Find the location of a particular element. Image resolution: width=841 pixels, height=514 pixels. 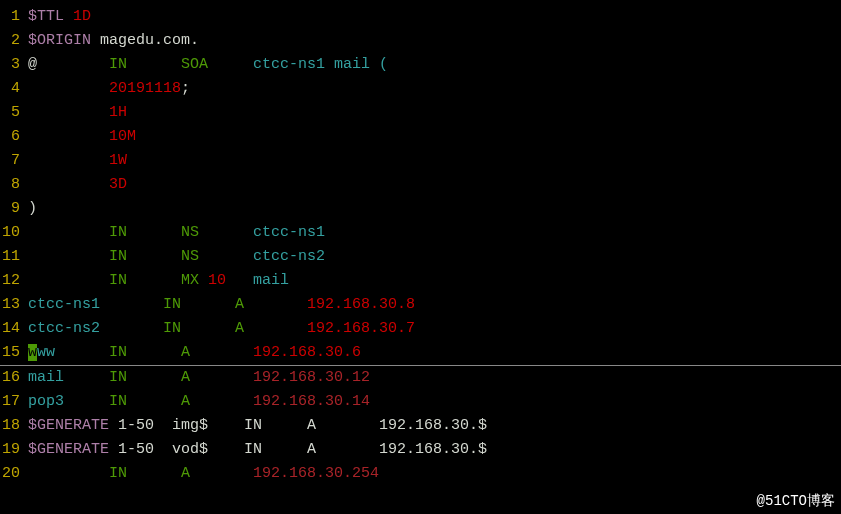

line-content: @ IN SOA ctcc-ns1 mail ( is located at coordinates (434, 65).